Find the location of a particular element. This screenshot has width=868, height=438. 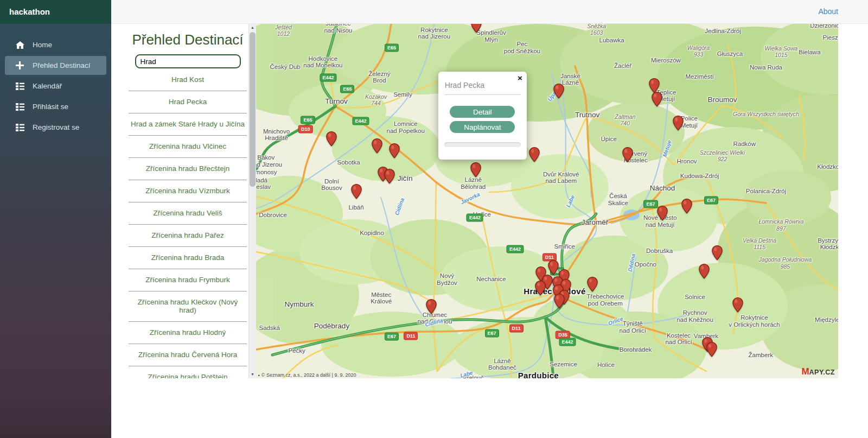

scroll-down-icon: ▼ is located at coordinates (253, 374).